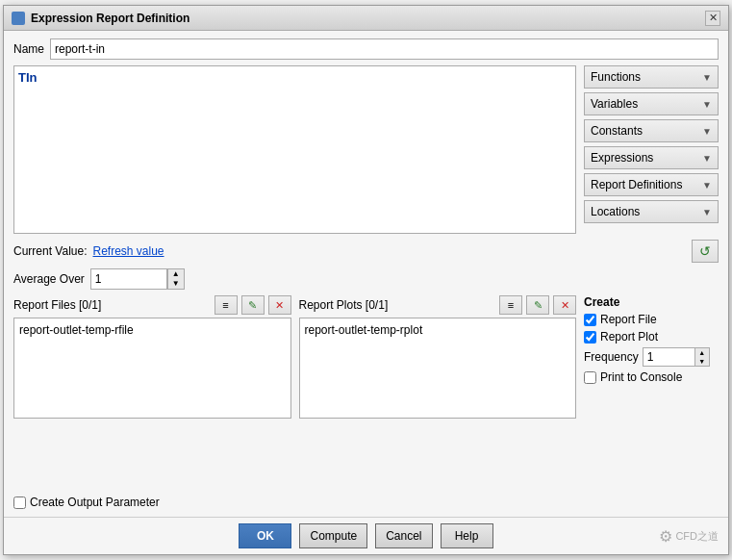  What do you see at coordinates (591, 377) in the screenshot?
I see `print-console-checkbox` at bounding box center [591, 377].